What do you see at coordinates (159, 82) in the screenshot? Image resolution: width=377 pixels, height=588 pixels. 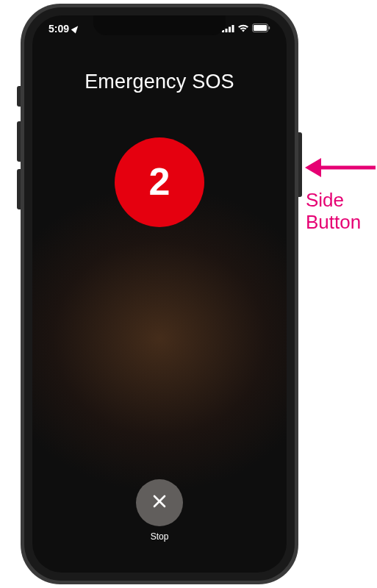 I see `page-title: Emergency SOS` at bounding box center [159, 82].